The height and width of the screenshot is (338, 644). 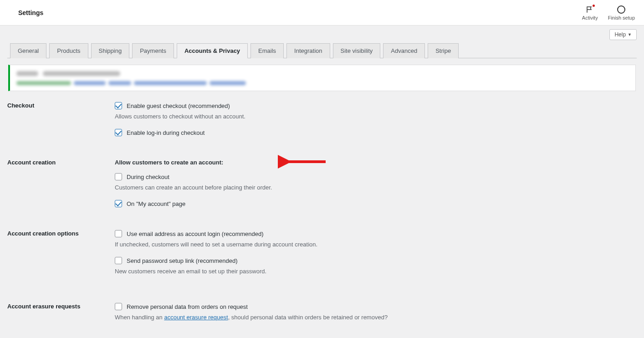 I want to click on label-guest-checkout: Enable guest checkout (recommended), so click(x=179, y=106).